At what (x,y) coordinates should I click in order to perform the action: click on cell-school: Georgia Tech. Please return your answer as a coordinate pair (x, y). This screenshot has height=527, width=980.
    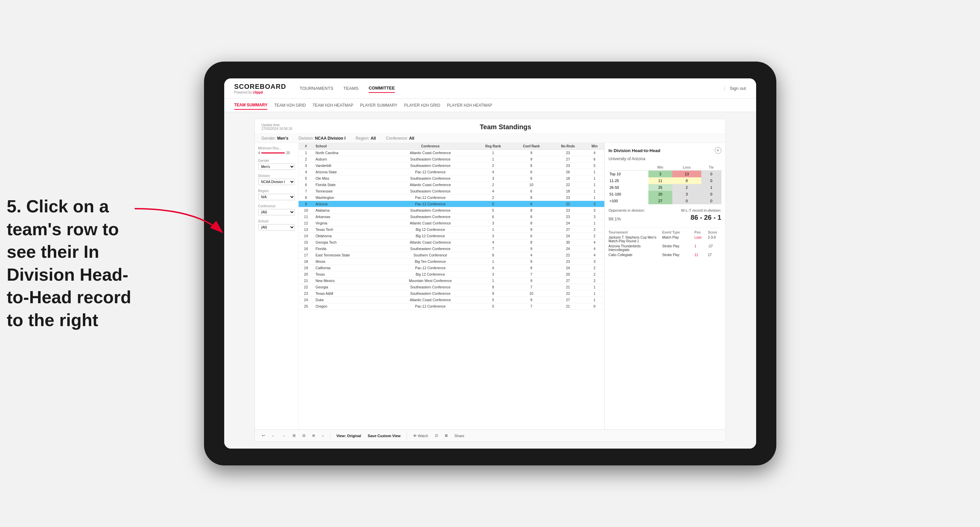
    Looking at the image, I should click on (350, 243).